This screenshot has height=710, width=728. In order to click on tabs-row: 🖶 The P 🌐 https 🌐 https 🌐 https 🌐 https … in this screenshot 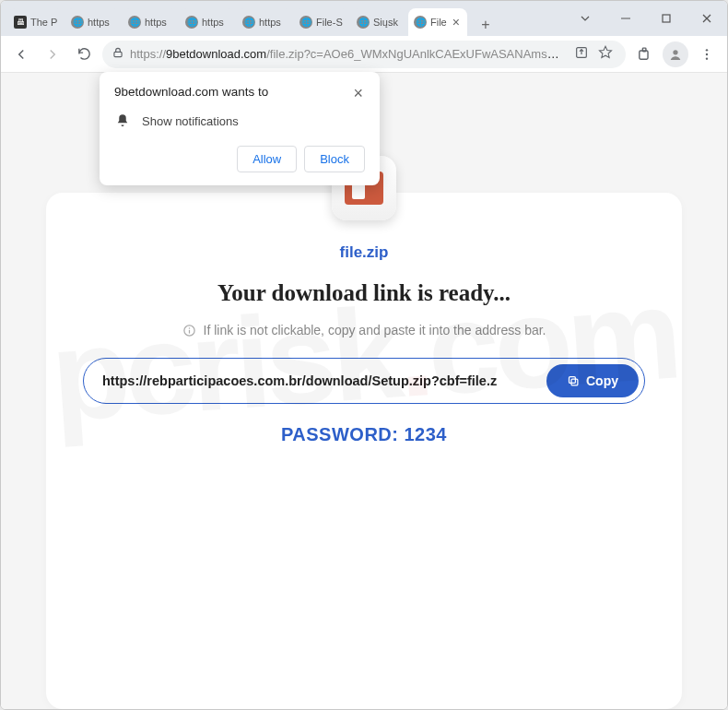, I will do `click(283, 18)`.